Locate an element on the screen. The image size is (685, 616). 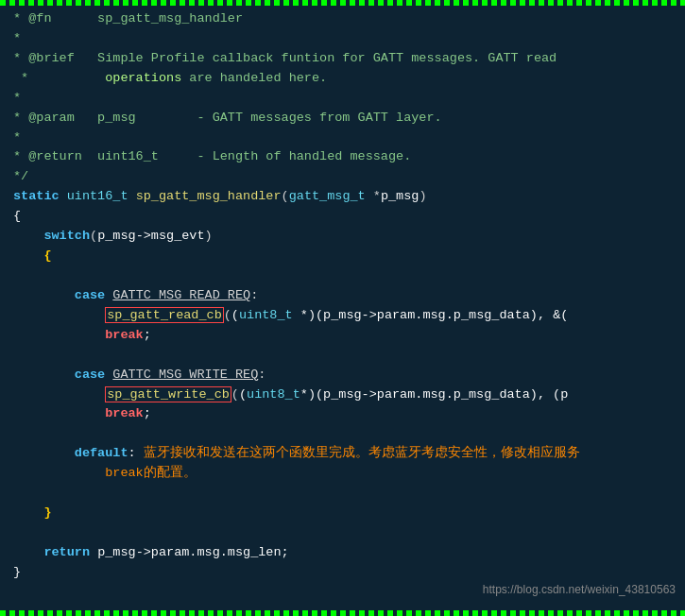
line-break1: break; is located at coordinates (348, 336).